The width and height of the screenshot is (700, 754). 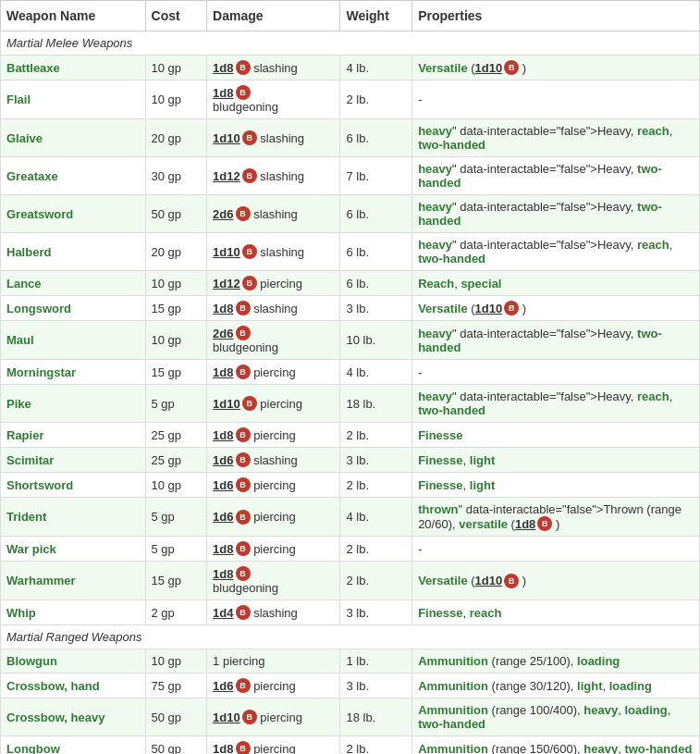 What do you see at coordinates (557, 435) in the screenshot?
I see `properties-cell: Finesse` at bounding box center [557, 435].